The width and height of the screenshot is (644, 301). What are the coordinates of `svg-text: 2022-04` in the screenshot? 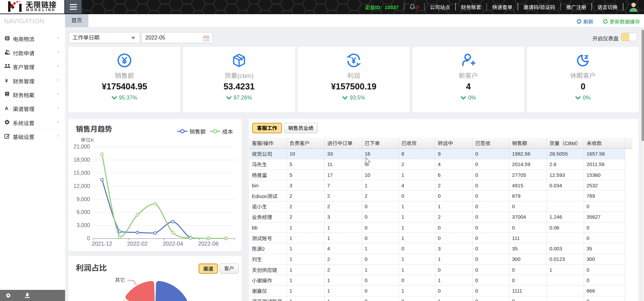 It's located at (173, 244).